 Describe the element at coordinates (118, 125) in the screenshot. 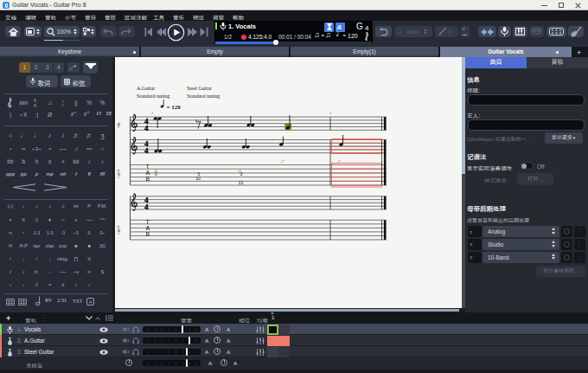

I see `svg-text: sng.` at that location.